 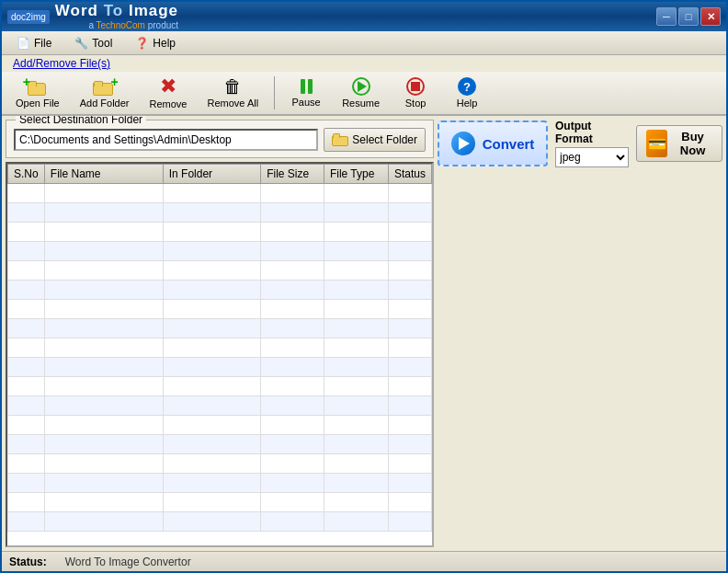 I want to click on remove-all-label: Remove All, so click(x=233, y=103).